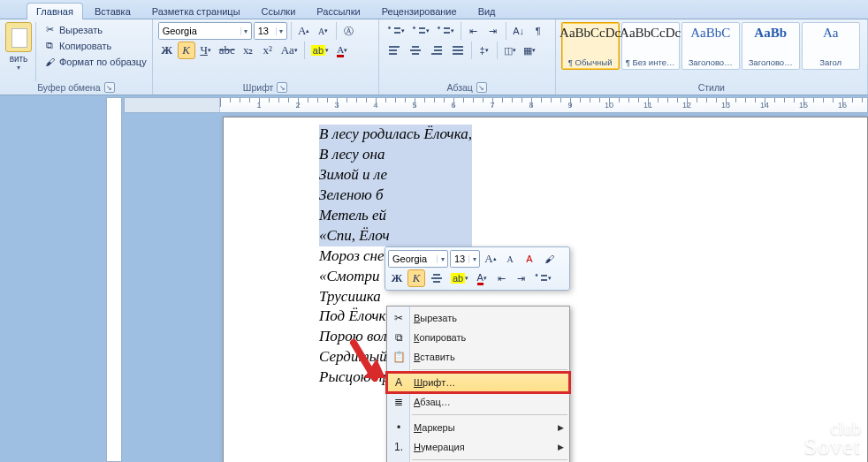  Describe the element at coordinates (415, 50) in the screenshot. I see `align-center-button` at that location.